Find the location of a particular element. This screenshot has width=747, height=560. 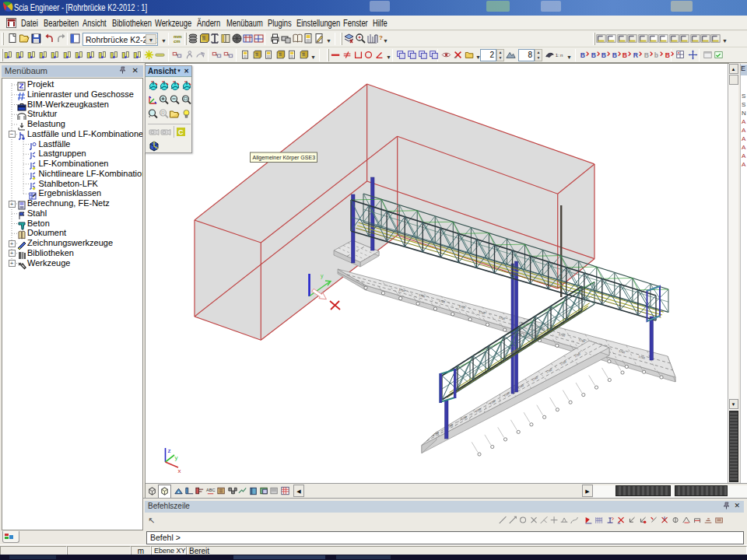

svg-text: x is located at coordinates (180, 471).